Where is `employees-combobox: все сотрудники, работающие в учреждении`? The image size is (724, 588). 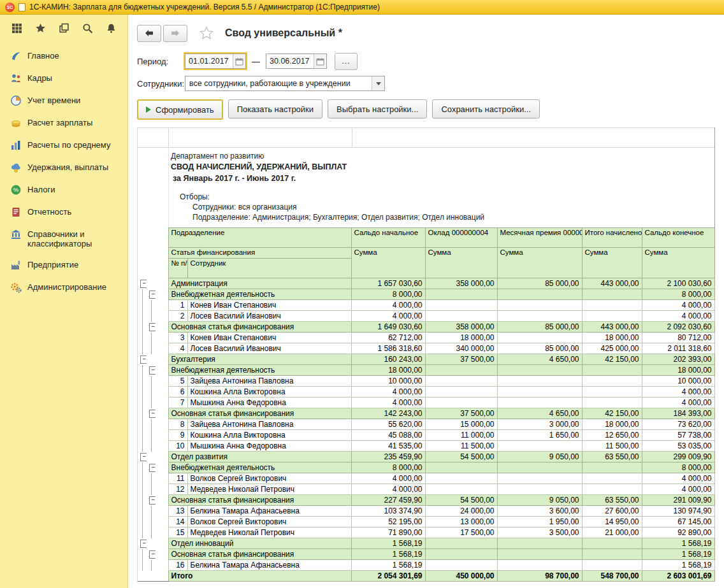
employees-combobox: все сотрудники, работающие в учреждении is located at coordinates (285, 83).